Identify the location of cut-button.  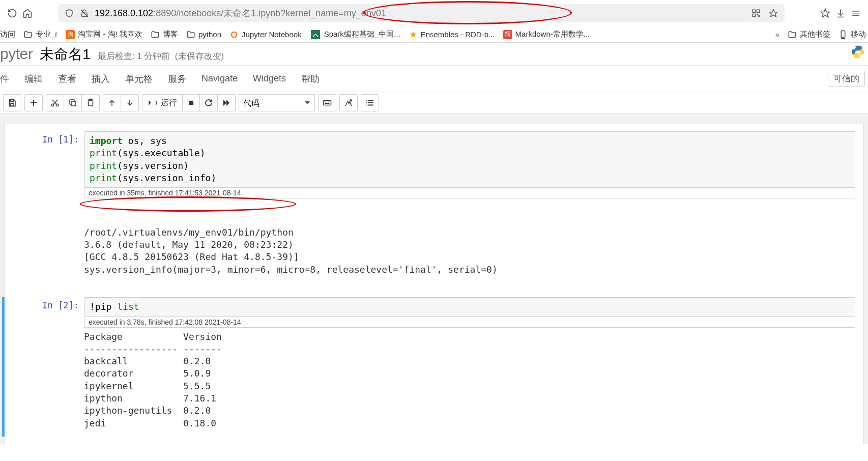
(55, 103).